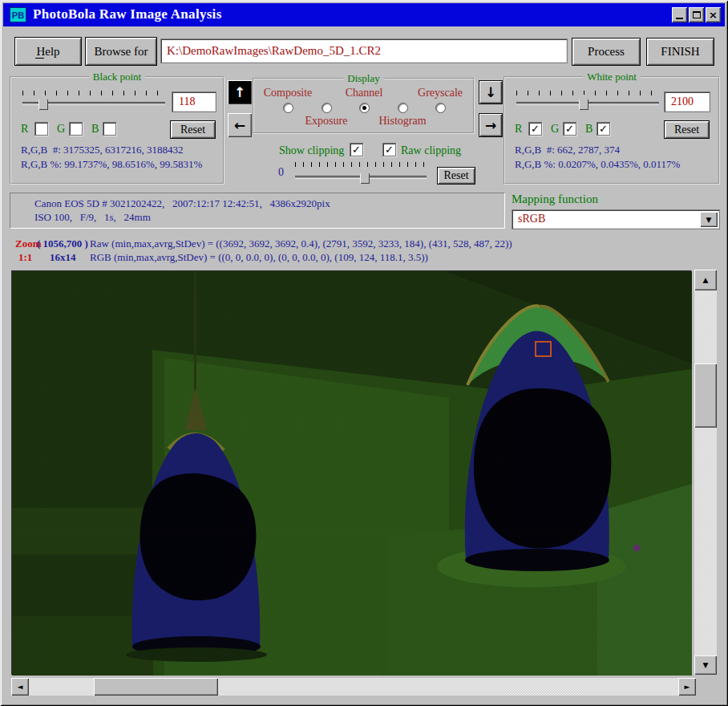 Image resolution: width=728 pixels, height=706 pixels. Describe the element at coordinates (363, 79) in the screenshot. I see `display-group-title: Display` at that location.